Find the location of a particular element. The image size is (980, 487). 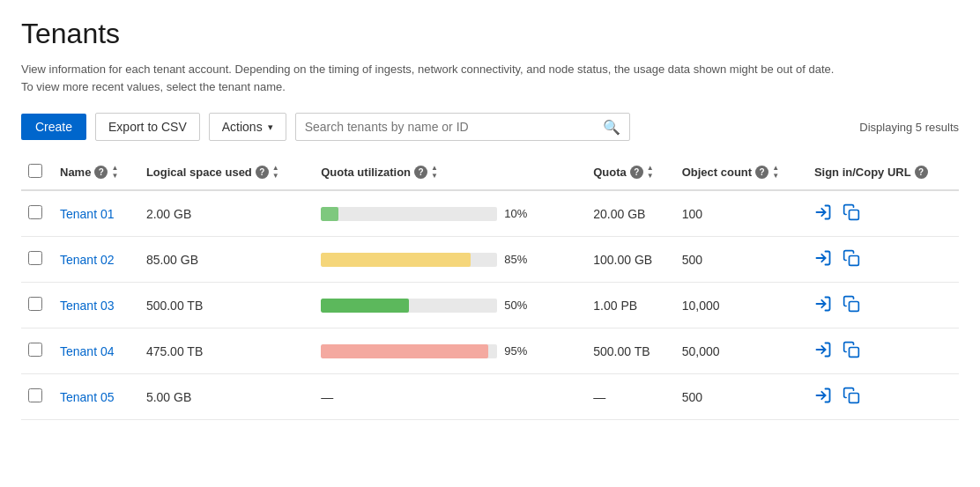

actions-button: Actions ▾ is located at coordinates (248, 127).